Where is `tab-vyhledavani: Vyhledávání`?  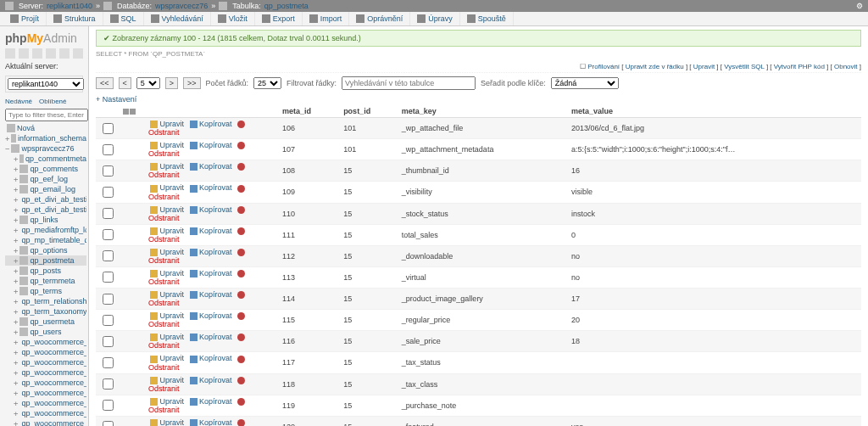 tab-vyhledavani: Vyhledávání is located at coordinates (178, 19).